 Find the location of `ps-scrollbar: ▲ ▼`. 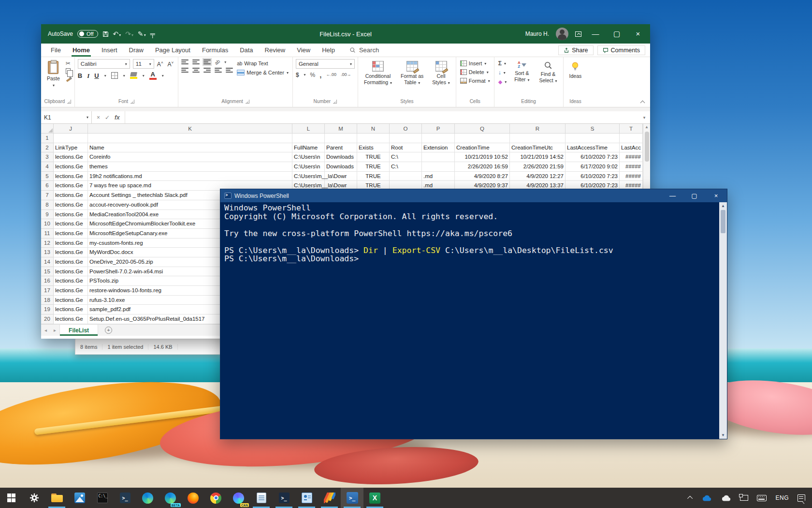

ps-scrollbar: ▲ ▼ is located at coordinates (723, 320).